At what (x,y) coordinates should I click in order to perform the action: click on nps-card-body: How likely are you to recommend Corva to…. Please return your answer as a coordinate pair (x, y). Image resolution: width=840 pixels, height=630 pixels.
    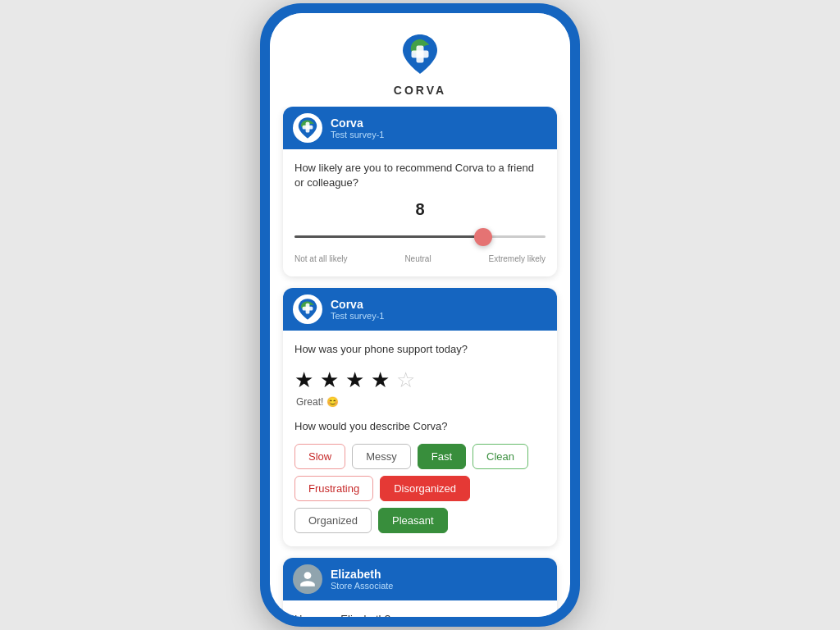
    Looking at the image, I should click on (420, 213).